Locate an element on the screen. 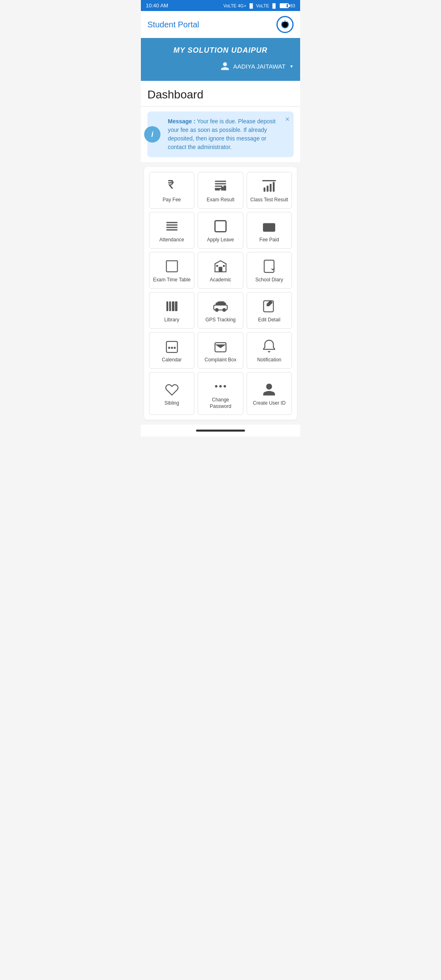 This screenshot has width=441, height=980. grid-item-school-diary: School Diary is located at coordinates (270, 270).